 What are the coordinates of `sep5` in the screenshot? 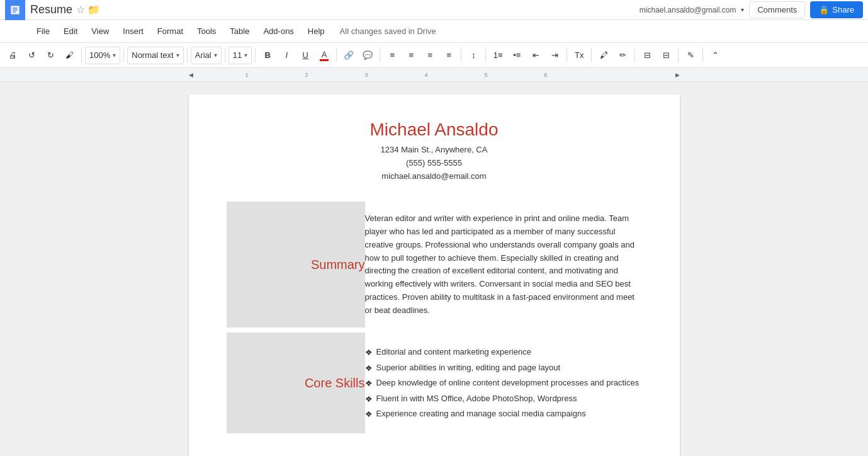 It's located at (256, 55).